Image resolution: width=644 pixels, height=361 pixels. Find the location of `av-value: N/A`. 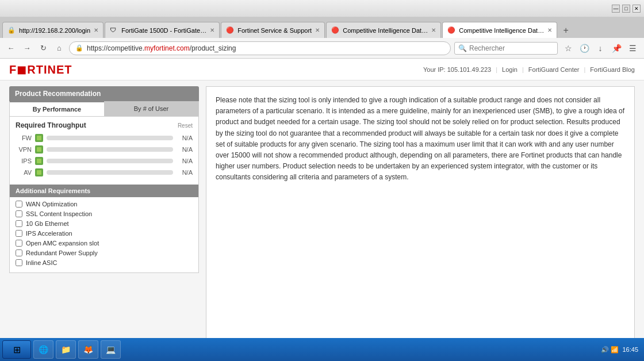

av-value: N/A is located at coordinates (185, 172).